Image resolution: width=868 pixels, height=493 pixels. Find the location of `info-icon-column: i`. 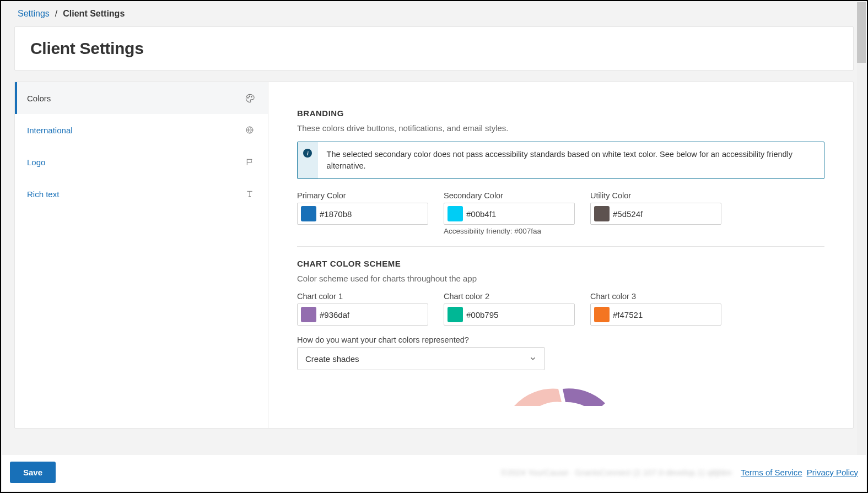

info-icon-column: i is located at coordinates (308, 160).